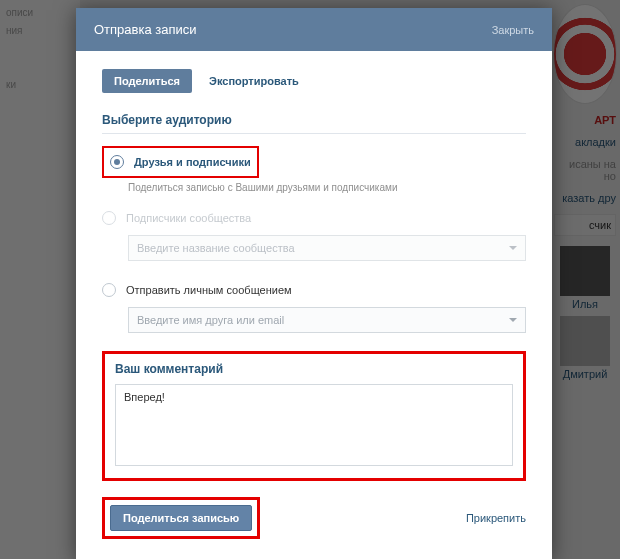 The image size is (620, 559). Describe the element at coordinates (496, 518) in the screenshot. I see `attach-link: Прикрепить` at that location.